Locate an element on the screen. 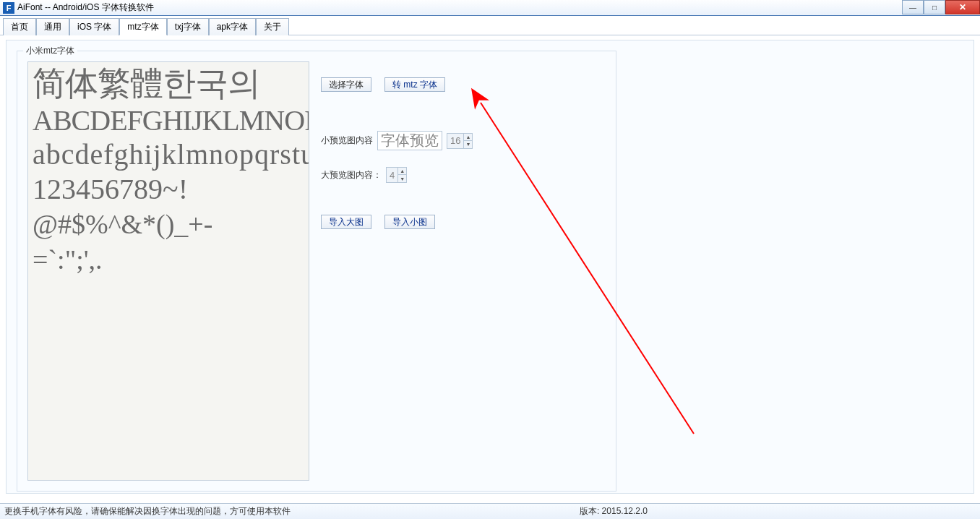  window-titlebar: F AiFont -- Android/iOS 字体转换软件 — □ ✕ is located at coordinates (490, 8).